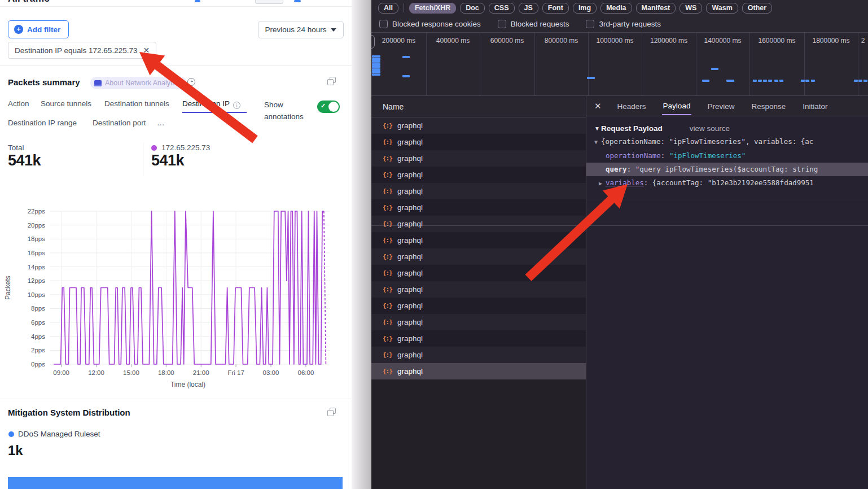 The height and width of the screenshot is (489, 868). Describe the element at coordinates (472, 8) in the screenshot. I see `filter-chip-doc: Doc` at that location.